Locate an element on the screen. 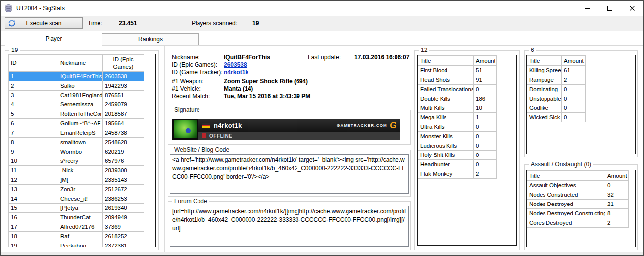 Image resolution: width=644 pixels, height=256 pixels. table-cell: RottenToTheCore is located at coordinates (81, 114).